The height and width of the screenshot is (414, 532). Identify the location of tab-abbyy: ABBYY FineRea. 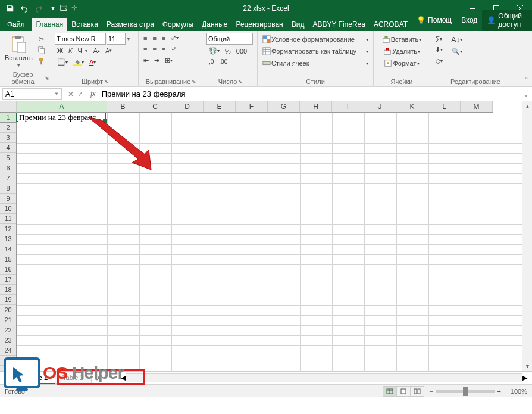
(339, 24).